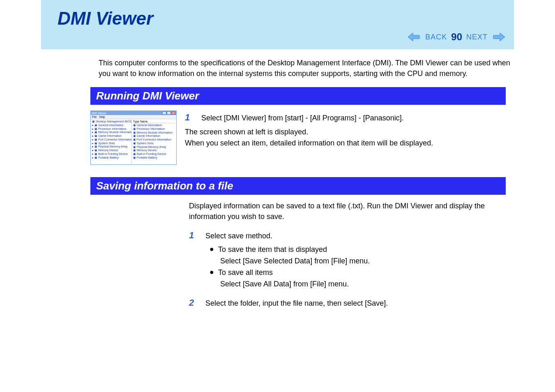 This screenshot has width=555, height=392. What do you see at coordinates (169, 113) in the screenshot?
I see `maximize-icon: □` at bounding box center [169, 113].